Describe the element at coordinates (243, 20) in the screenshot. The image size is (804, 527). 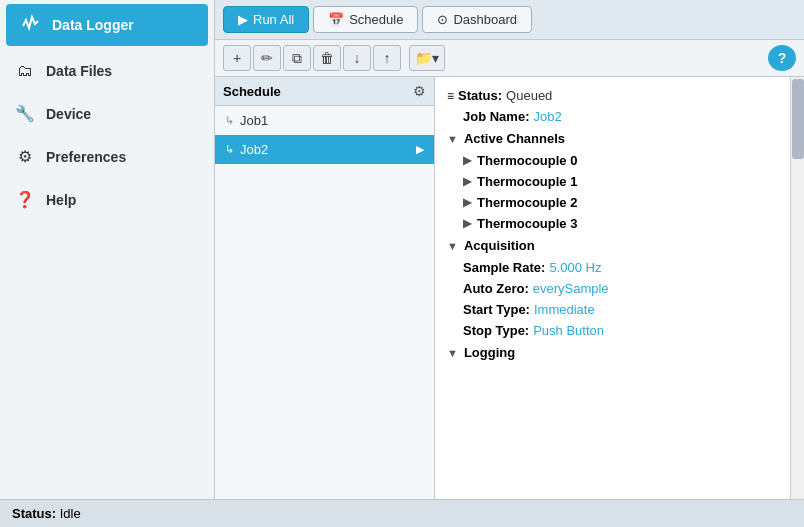
I see `run-all-icon: ▶` at that location.